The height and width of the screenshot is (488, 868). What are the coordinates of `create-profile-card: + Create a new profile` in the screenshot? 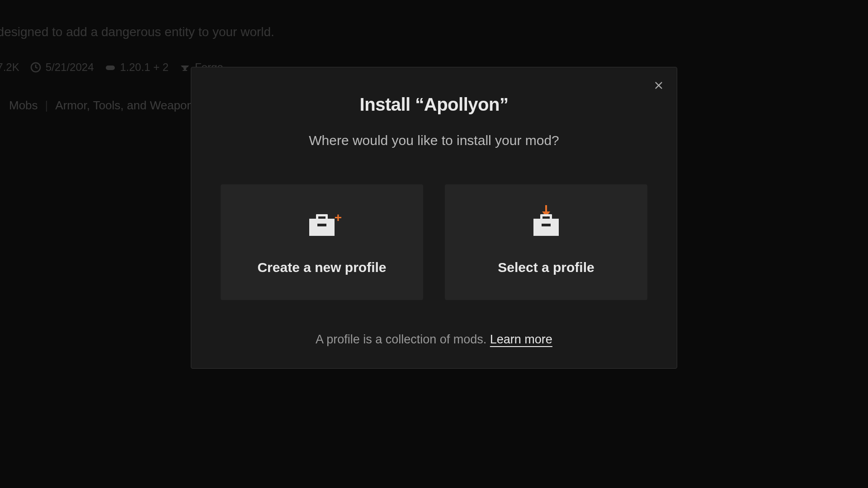 It's located at (322, 242).